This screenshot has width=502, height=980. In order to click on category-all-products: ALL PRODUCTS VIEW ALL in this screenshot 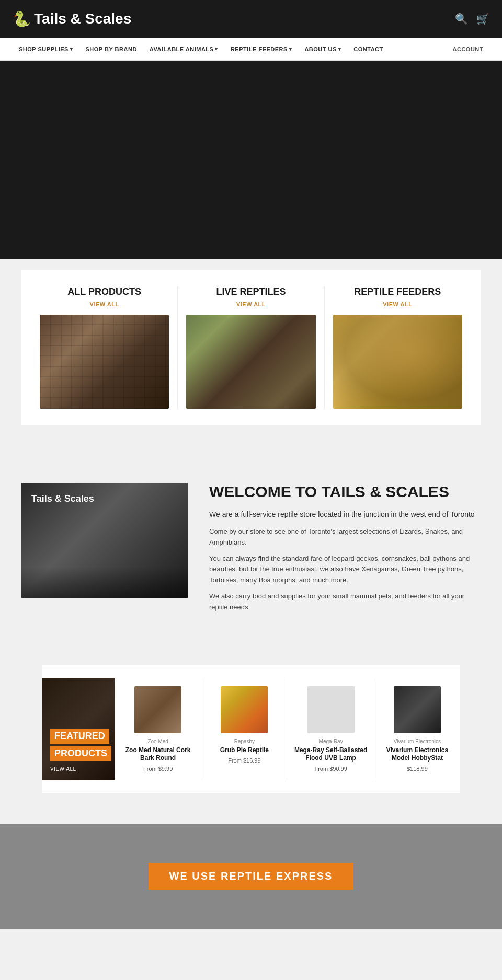, I will do `click(105, 348)`.